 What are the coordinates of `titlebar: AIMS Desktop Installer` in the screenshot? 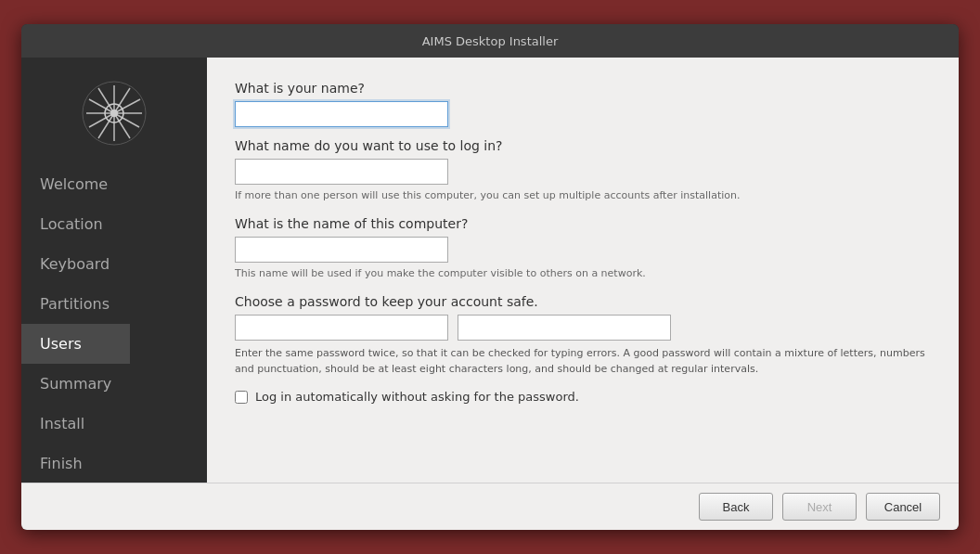 It's located at (490, 41).